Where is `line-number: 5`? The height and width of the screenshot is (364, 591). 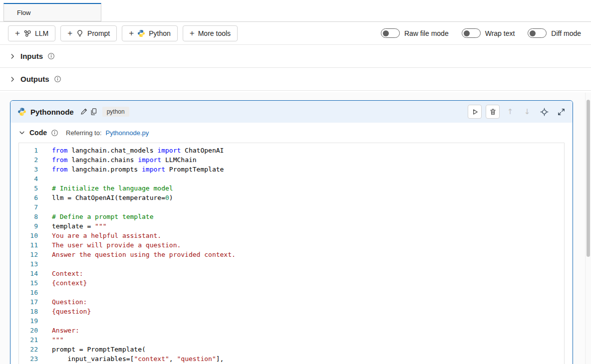
line-number: 5 is located at coordinates (33, 188).